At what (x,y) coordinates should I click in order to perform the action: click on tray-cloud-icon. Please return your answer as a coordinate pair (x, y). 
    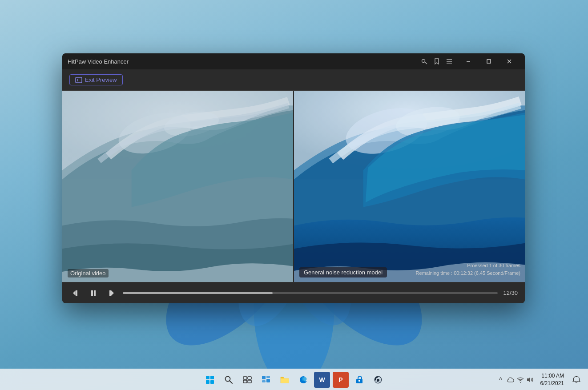
    Looking at the image, I should click on (511, 380).